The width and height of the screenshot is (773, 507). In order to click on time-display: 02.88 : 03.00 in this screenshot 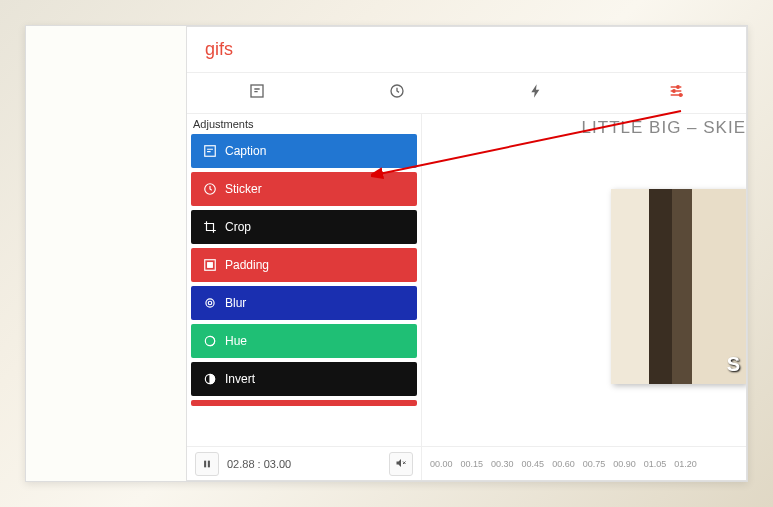, I will do `click(304, 464)`.